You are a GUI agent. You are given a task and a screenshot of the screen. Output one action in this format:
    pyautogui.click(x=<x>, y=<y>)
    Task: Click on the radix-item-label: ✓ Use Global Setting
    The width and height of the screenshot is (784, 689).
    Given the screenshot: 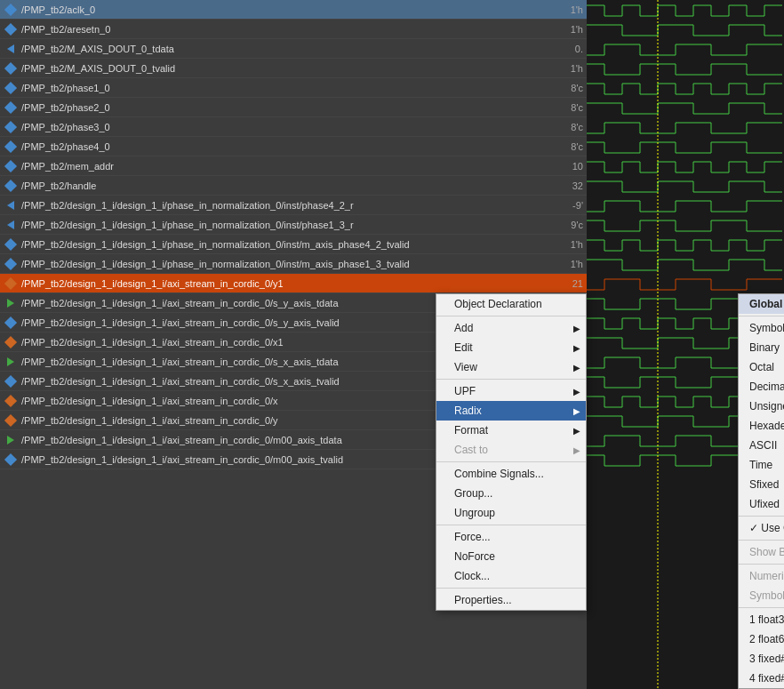 What is the action you would take?
    pyautogui.click(x=766, y=528)
    